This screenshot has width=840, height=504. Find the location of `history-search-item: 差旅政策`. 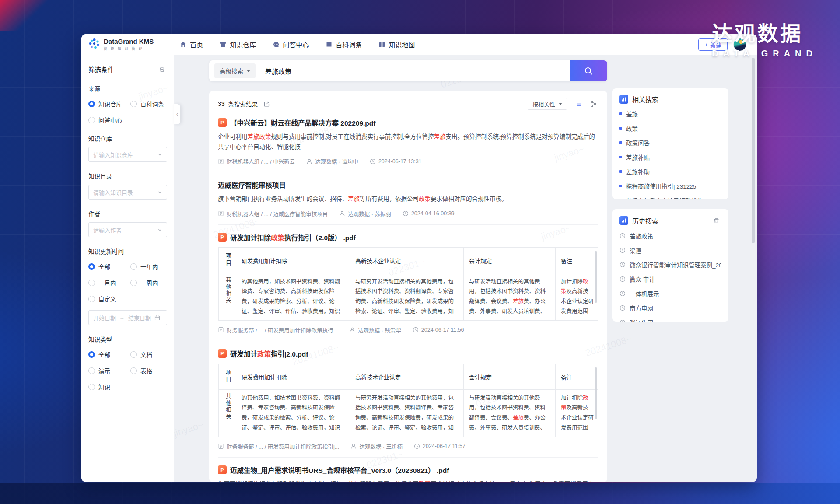

history-search-item: 差旅政策 is located at coordinates (670, 236).